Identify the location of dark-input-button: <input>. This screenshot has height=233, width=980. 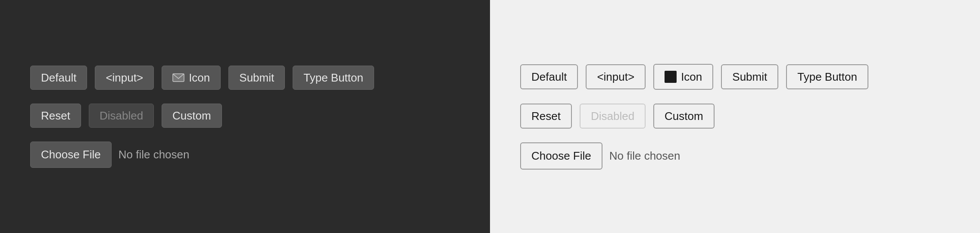
(124, 78).